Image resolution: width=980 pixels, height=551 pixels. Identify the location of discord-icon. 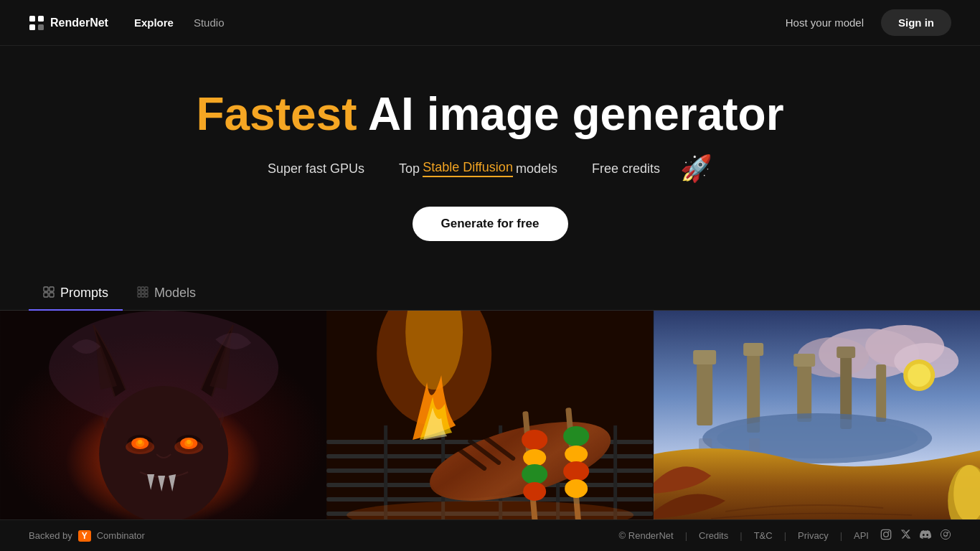
(925, 536).